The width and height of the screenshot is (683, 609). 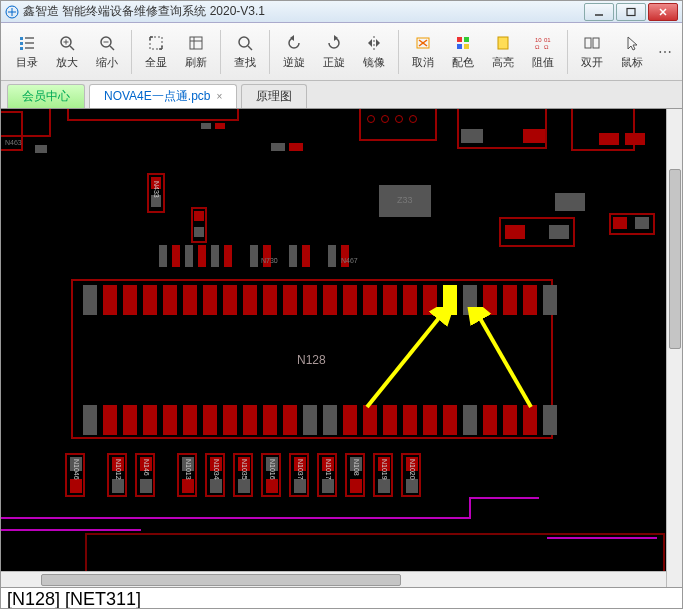 I want to click on tool-label: 高亮, so click(x=503, y=62).